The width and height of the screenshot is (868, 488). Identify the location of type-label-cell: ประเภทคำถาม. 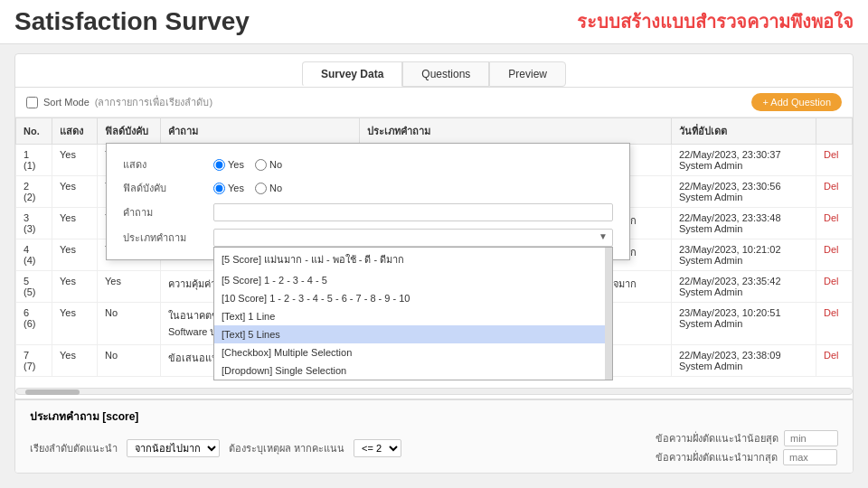
(163, 238).